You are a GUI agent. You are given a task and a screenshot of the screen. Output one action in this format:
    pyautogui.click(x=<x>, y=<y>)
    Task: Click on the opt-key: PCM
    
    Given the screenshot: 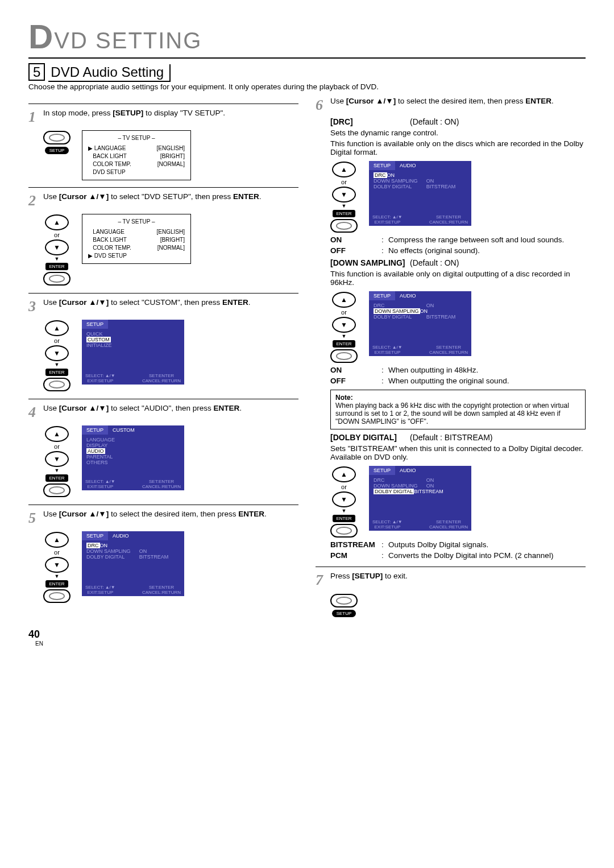 What is the action you would take?
    pyautogui.click(x=356, y=555)
    